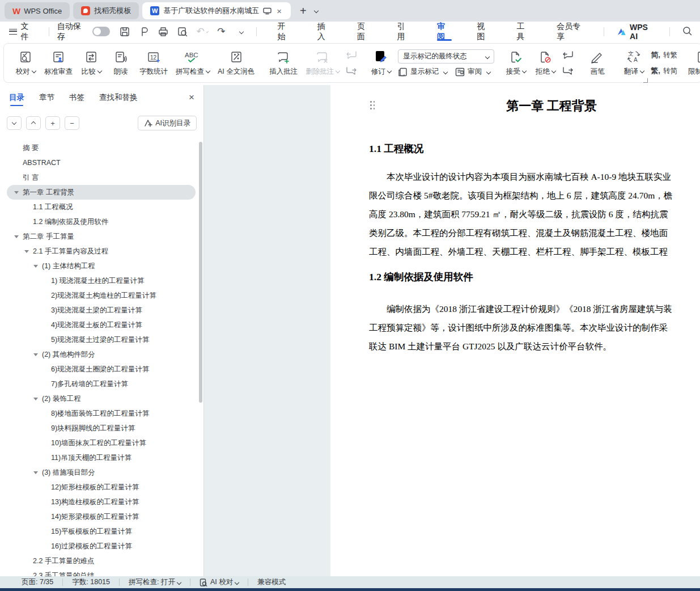  Describe the element at coordinates (101, 325) in the screenshot. I see `toc-item: 4)现浇混凝土板的工程量计算` at that location.